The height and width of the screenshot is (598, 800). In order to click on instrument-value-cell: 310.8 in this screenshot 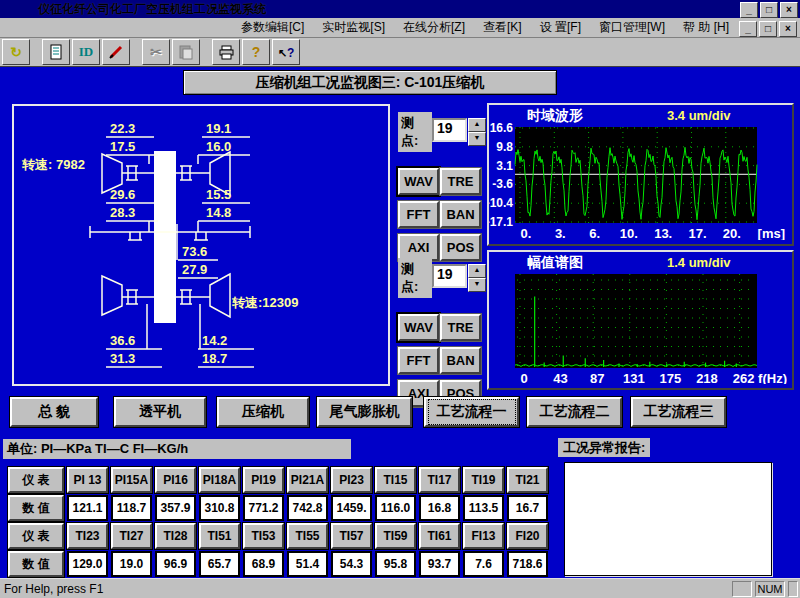, I will do `click(220, 508)`.